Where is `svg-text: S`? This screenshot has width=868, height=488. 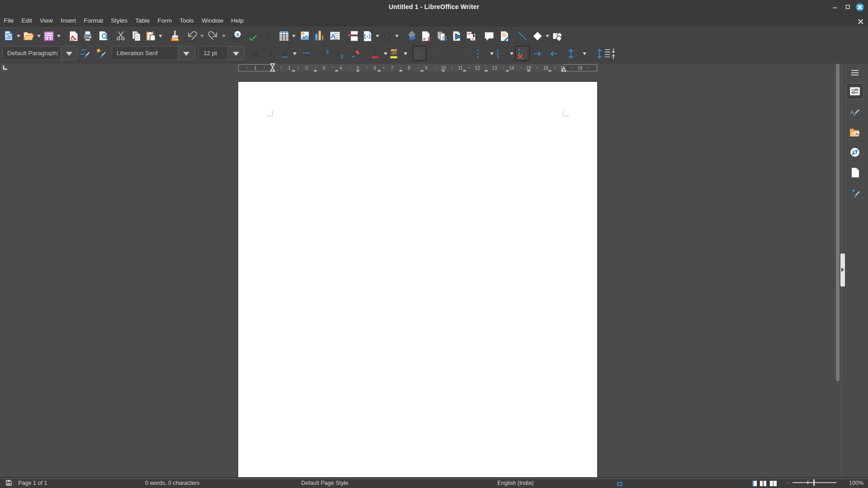
svg-text: S is located at coordinates (306, 54).